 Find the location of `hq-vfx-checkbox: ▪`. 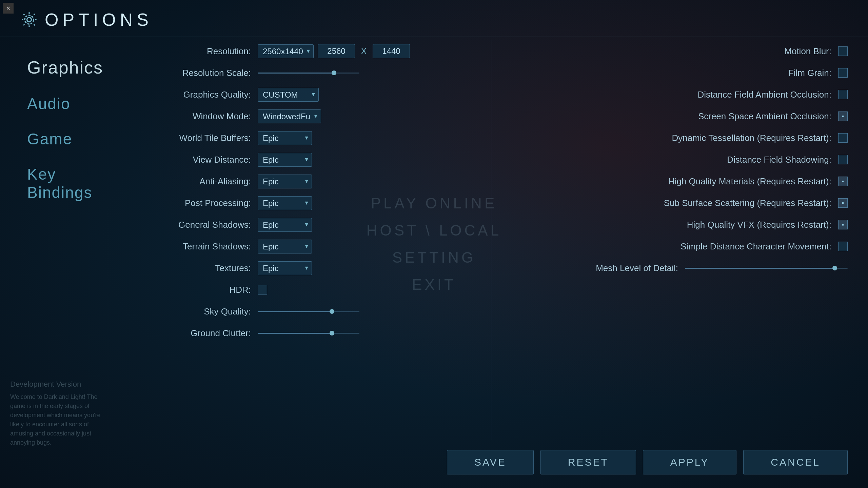

hq-vfx-checkbox: ▪ is located at coordinates (843, 225).